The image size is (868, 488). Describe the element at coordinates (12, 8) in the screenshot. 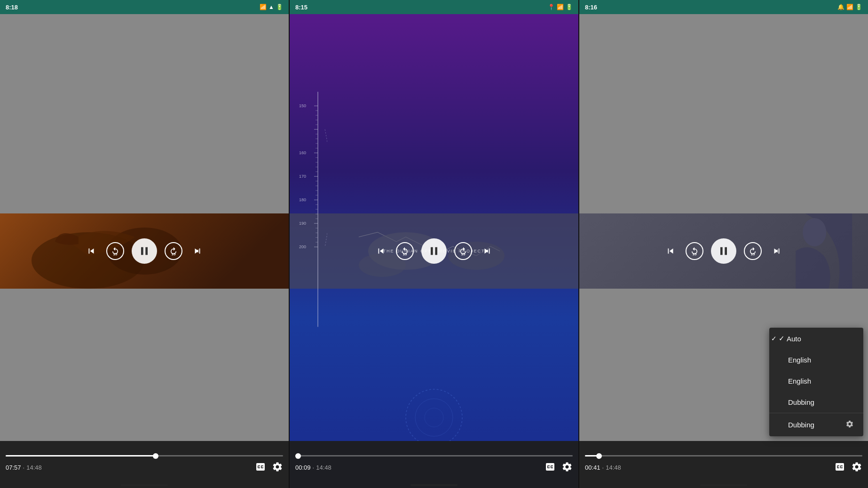

I see `status-time-1: 8:18` at that location.